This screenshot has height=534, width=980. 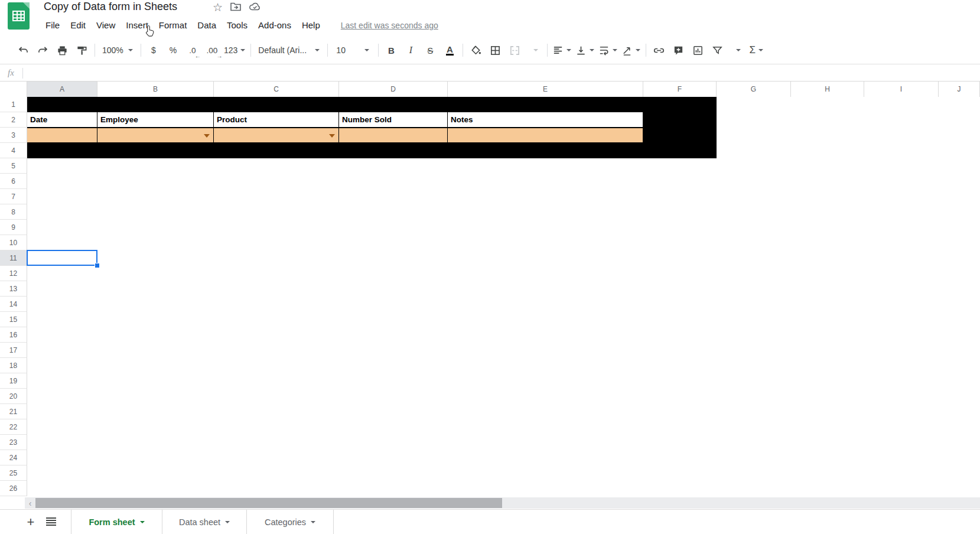 I want to click on borders-button, so click(x=495, y=50).